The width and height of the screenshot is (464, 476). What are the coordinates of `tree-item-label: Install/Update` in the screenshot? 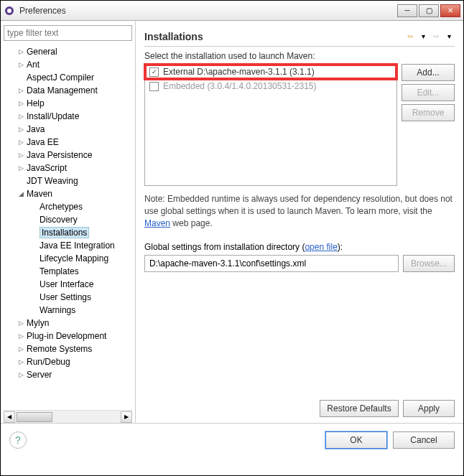 It's located at (53, 116).